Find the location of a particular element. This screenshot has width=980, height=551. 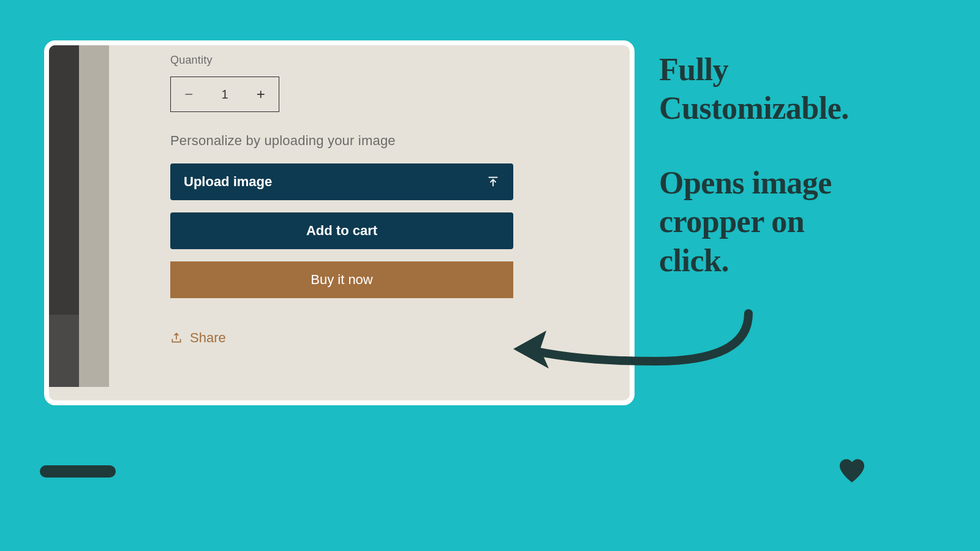

plus-icon: + is located at coordinates (261, 94).